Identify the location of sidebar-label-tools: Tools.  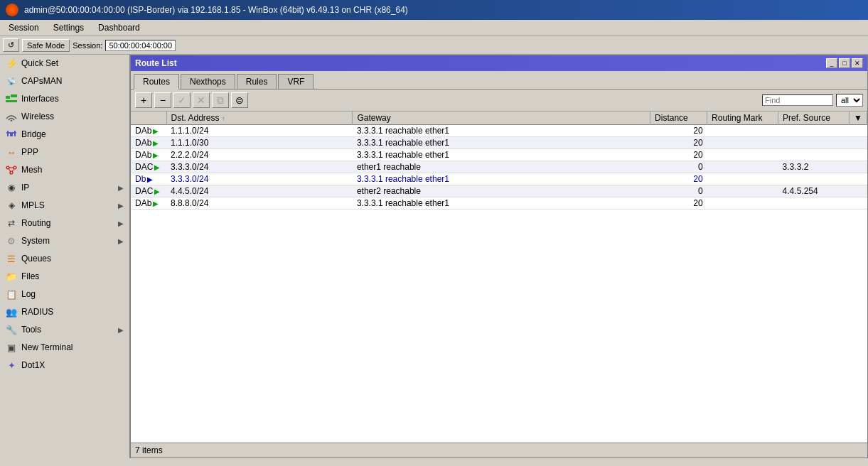
(68, 330).